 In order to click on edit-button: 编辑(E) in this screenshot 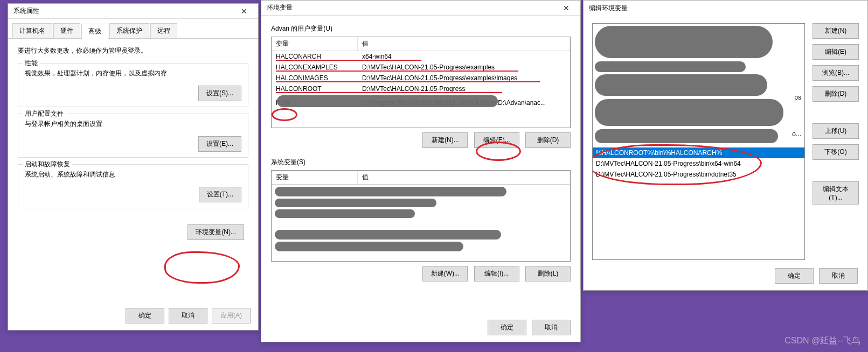, I will do `click(836, 52)`.